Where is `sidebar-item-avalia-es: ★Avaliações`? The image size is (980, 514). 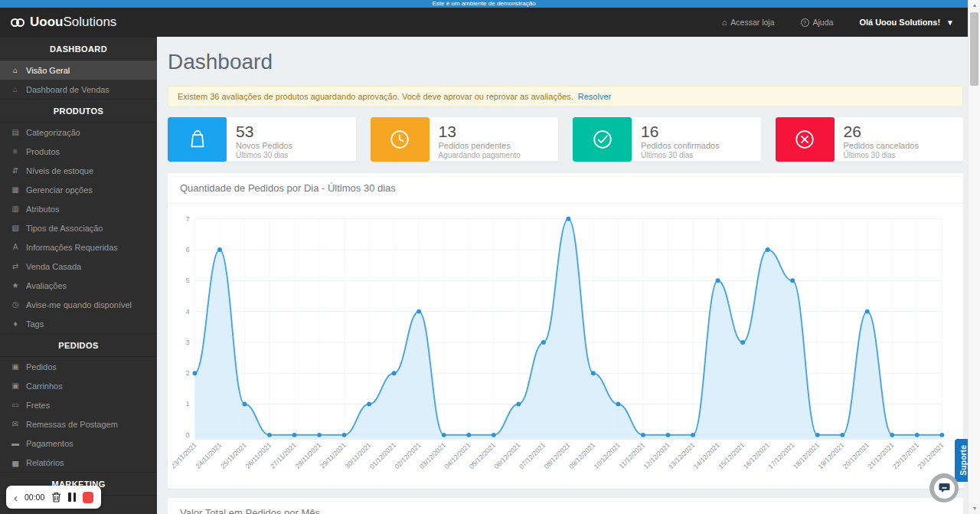 sidebar-item-avalia-es: ★Avaliações is located at coordinates (78, 285).